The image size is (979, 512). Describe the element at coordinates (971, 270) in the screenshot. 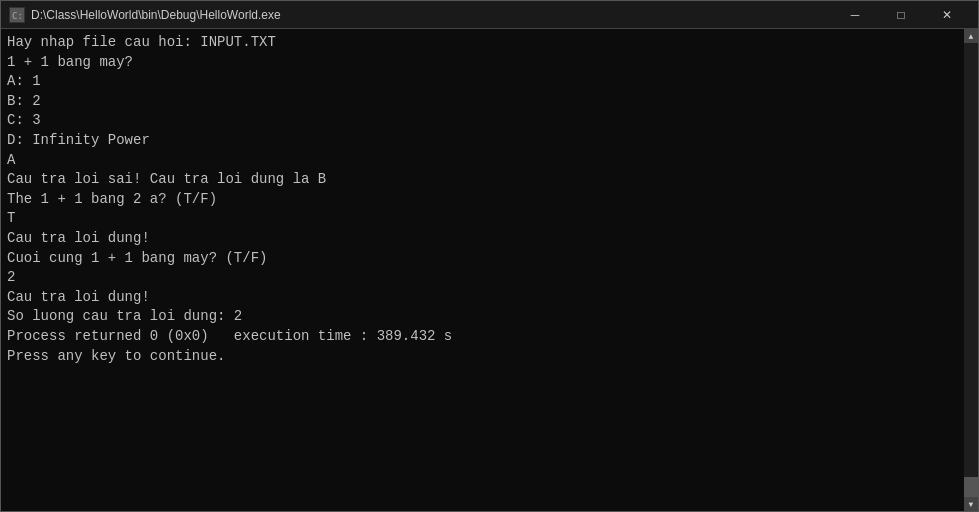

I see `scrollbar-track` at that location.